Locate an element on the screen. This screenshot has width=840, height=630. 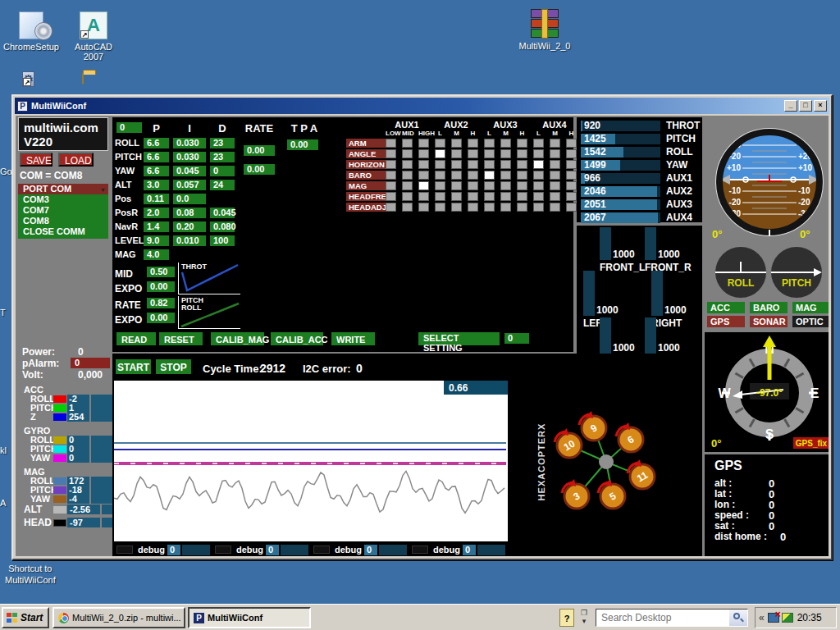
start-button-taskbar: Start is located at coordinates (25, 618).